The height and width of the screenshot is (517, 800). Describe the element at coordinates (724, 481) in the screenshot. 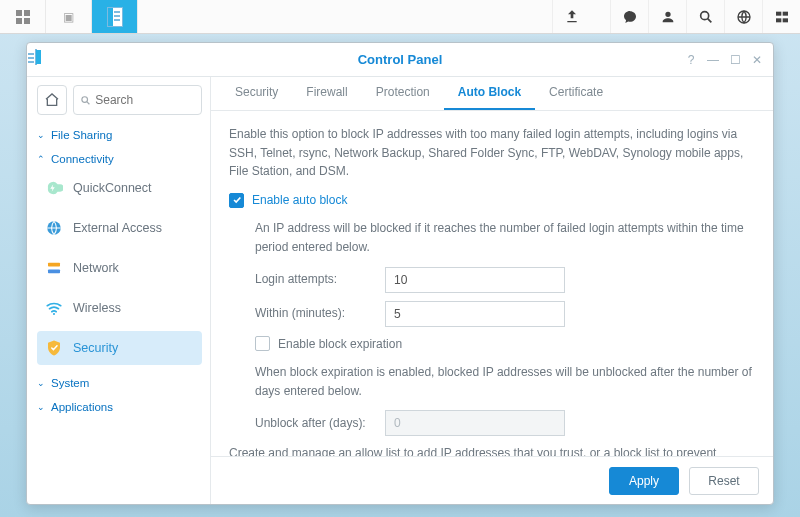

I see `reset-button: Reset` at that location.